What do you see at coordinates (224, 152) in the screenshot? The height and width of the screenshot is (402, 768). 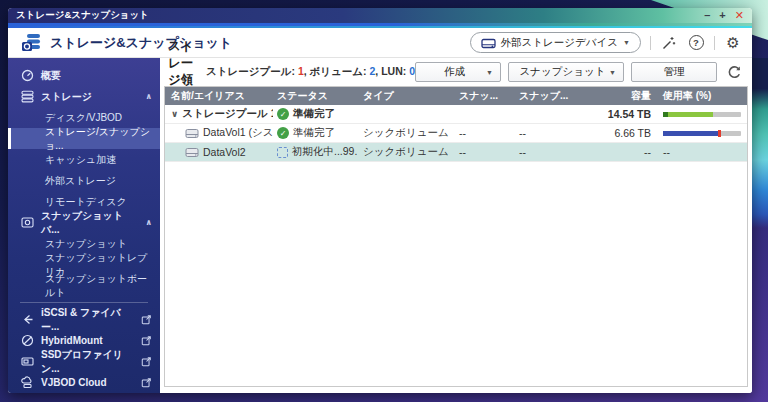 I see `volume-name: DataVol2` at bounding box center [224, 152].